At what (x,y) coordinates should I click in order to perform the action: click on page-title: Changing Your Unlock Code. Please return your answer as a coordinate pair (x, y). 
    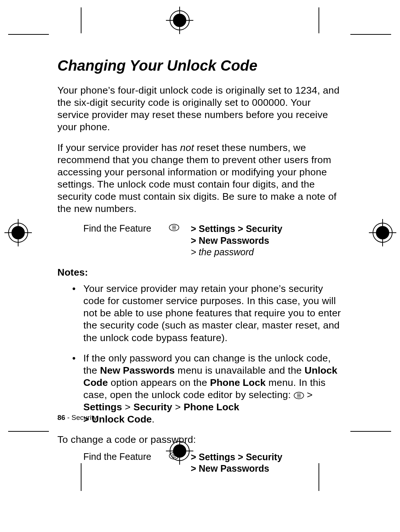
    Looking at the image, I should click on (200, 66).